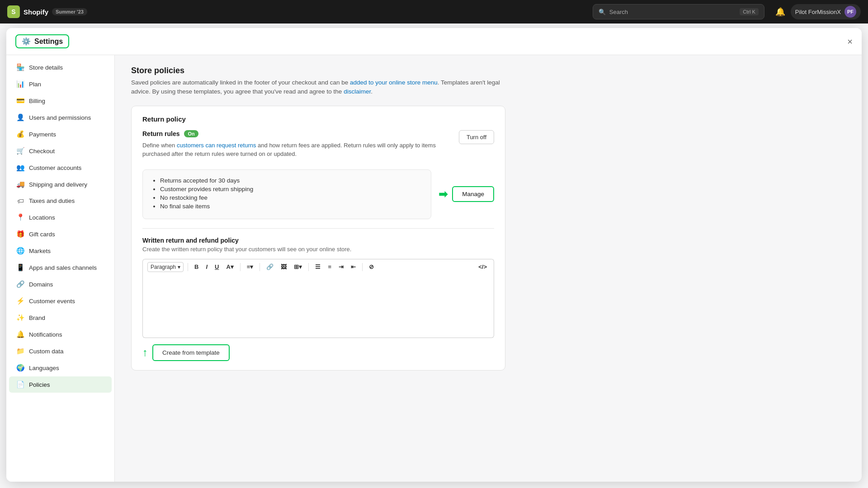 Image resolution: width=868 pixels, height=488 pixels. I want to click on policy-card-title: Return policy, so click(318, 119).